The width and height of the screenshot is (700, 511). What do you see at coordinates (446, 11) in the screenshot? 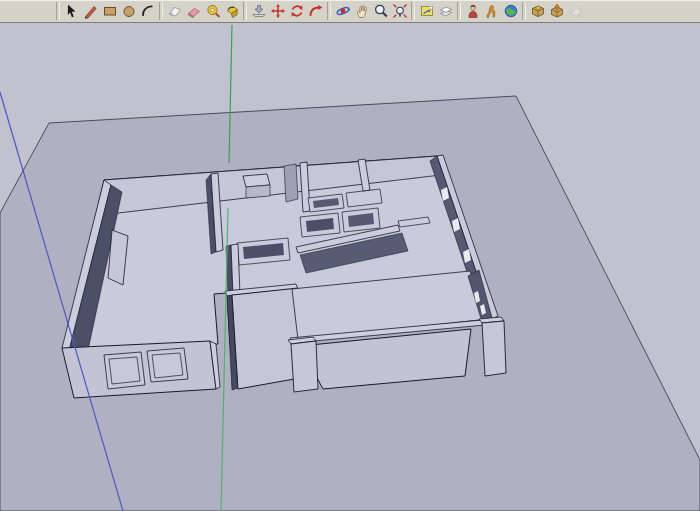
I see `toggle-terrain-icon` at bounding box center [446, 11].